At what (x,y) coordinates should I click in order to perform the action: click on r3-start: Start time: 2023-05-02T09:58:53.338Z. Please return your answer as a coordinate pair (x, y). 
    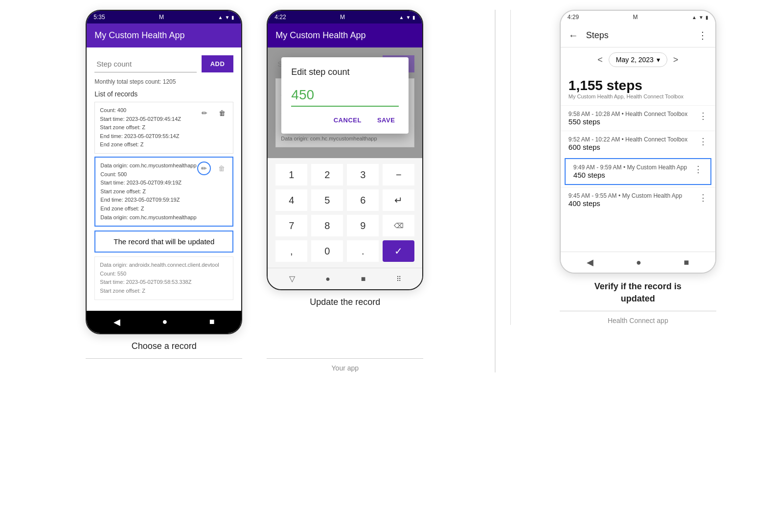
    Looking at the image, I should click on (164, 282).